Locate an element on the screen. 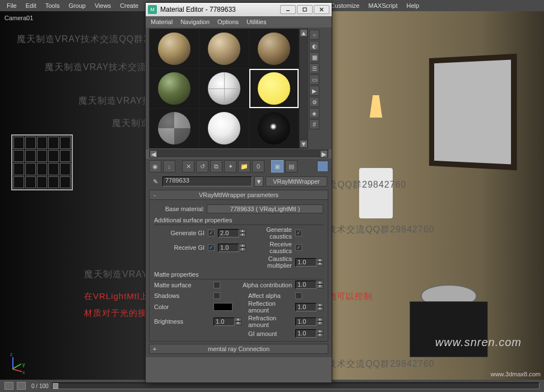 The width and height of the screenshot is (544, 392). scroll-right-icon: ▶ is located at coordinates (324, 154).